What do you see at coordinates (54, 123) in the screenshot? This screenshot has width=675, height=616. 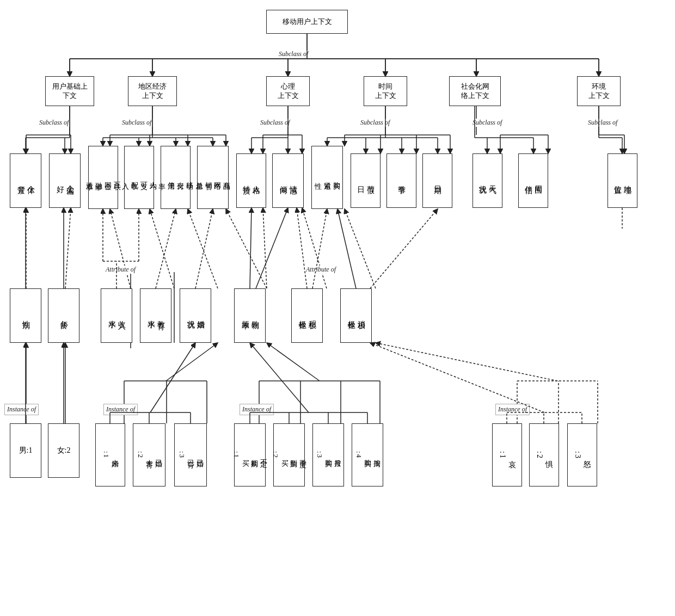 I see `subclass-label-1: Subclass of` at bounding box center [54, 123].